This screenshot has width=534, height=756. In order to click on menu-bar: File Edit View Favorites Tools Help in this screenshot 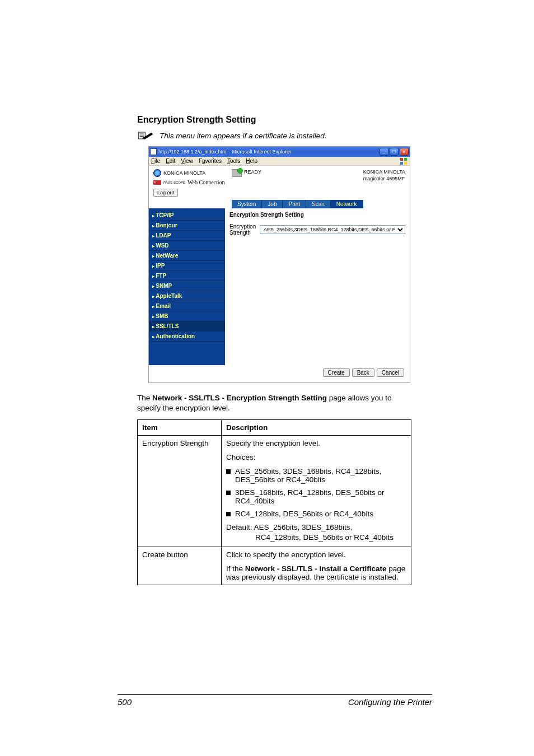, I will do `click(279, 161)`.